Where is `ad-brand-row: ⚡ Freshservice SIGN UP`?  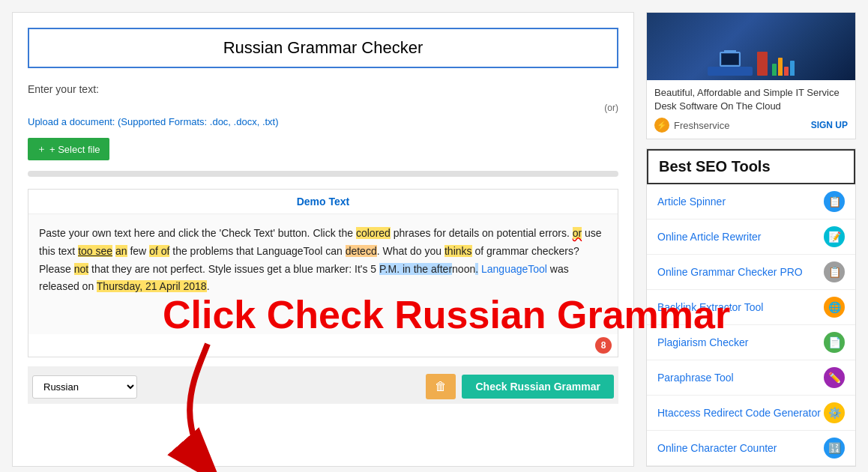
ad-brand-row: ⚡ Freshservice SIGN UP is located at coordinates (751, 125).